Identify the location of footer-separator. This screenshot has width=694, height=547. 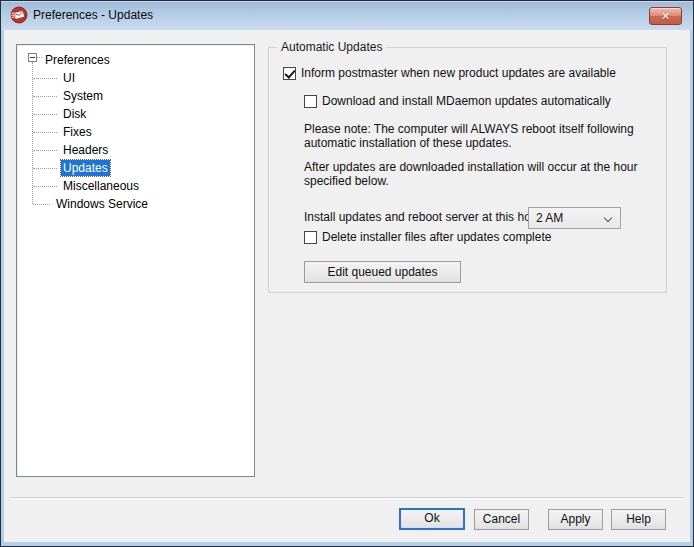
(347, 498).